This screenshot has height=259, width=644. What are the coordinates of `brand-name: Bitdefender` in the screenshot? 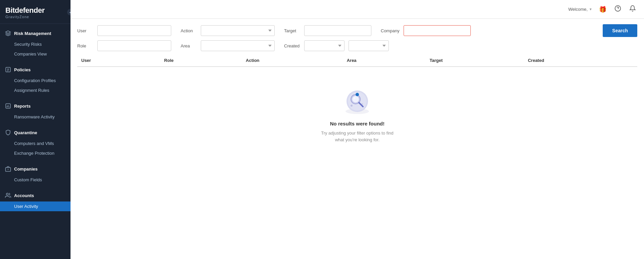 It's located at (35, 10).